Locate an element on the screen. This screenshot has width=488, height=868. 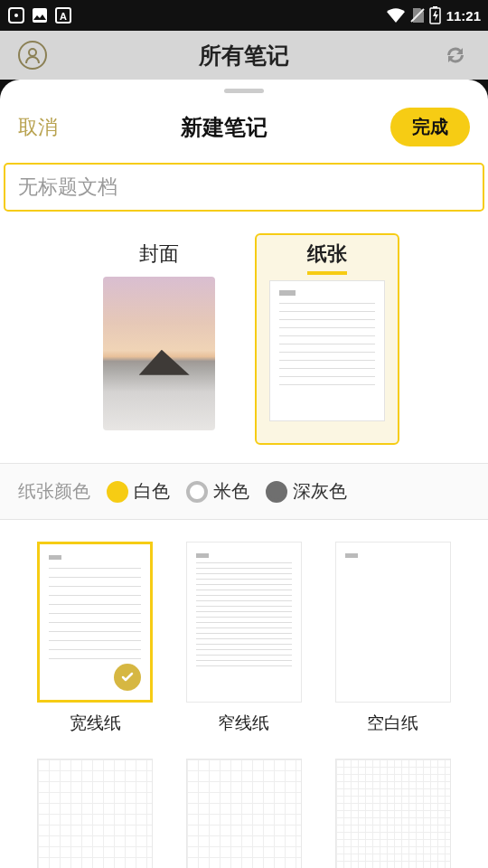
paper-thumbnail is located at coordinates (327, 351).